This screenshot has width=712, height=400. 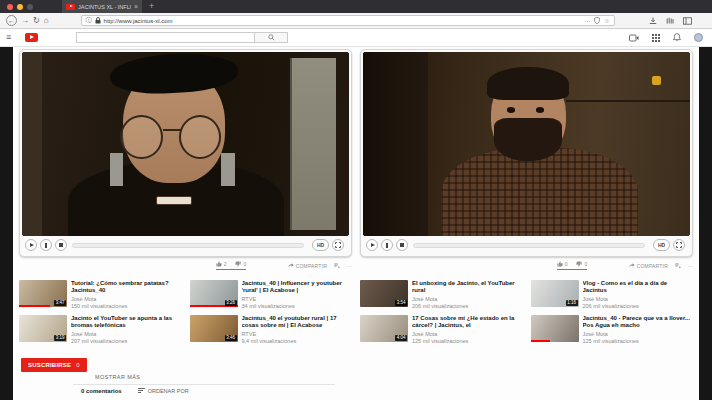 I want to click on video-list-item: 1:16 Vlog - Como es el día a día de Jaci…, so click(x=612, y=294).